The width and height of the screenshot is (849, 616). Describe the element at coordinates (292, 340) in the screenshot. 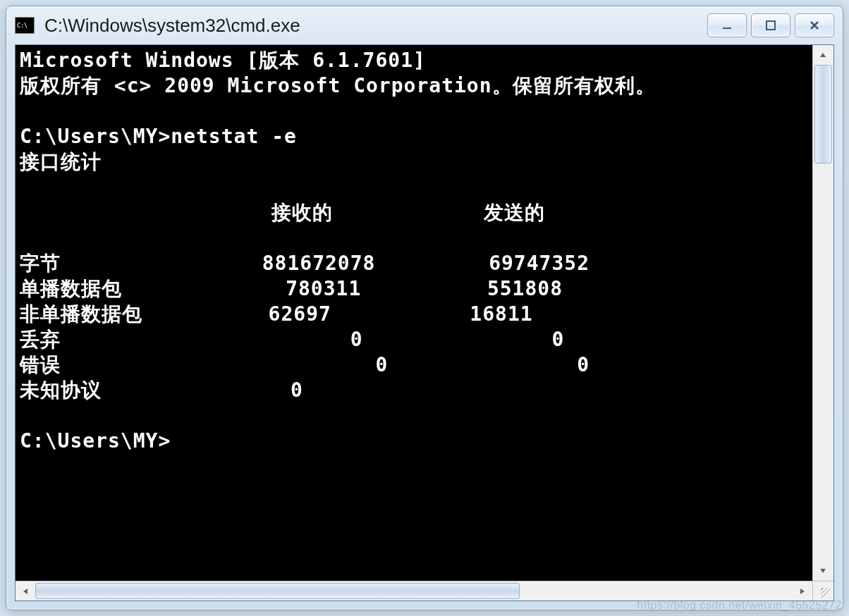

I see `row-discard: 丢弃 0 0` at that location.